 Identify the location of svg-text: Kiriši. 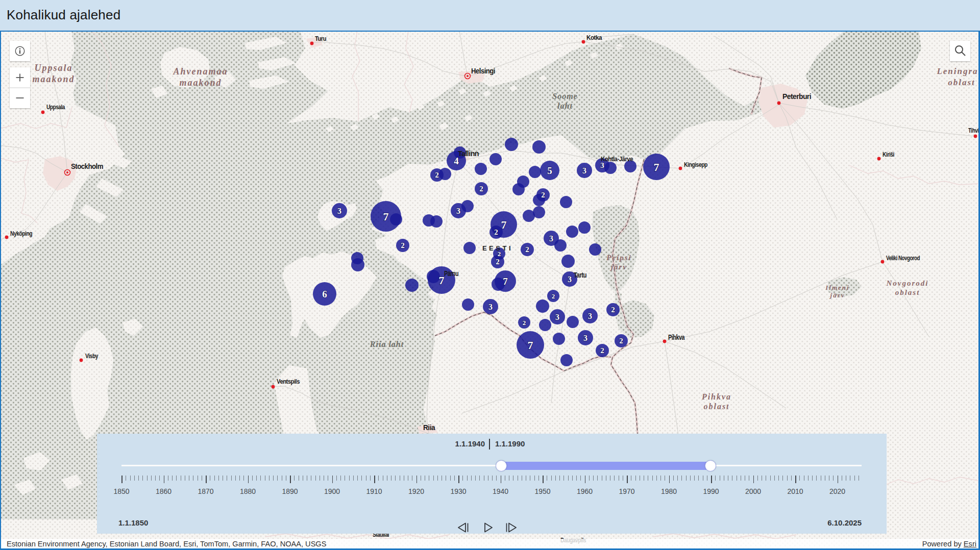
(888, 154).